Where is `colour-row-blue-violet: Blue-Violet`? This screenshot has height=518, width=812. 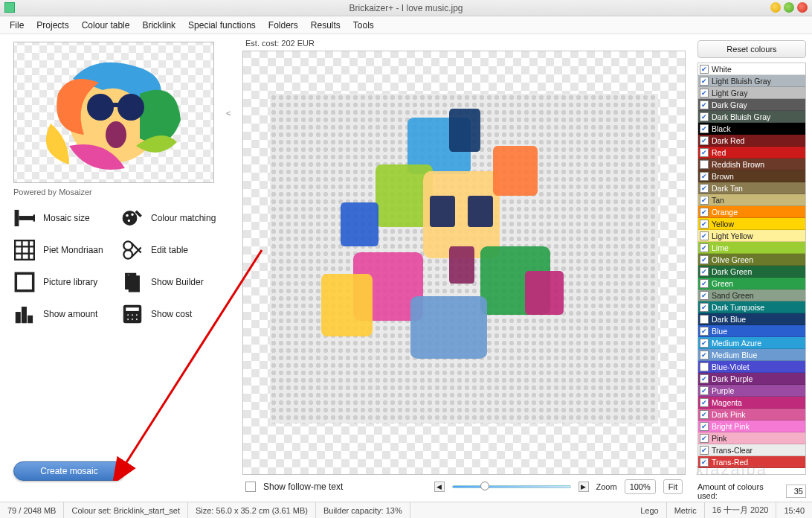
colour-row-blue-violet: Blue-Violet is located at coordinates (752, 367).